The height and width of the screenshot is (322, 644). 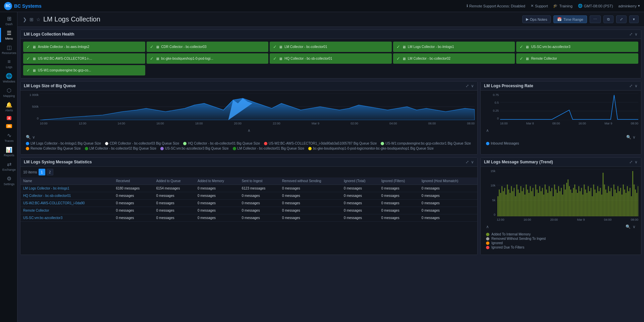 I want to click on legend-label-removed-ingest: Removed Without Sending To Ingest, so click(x=519, y=239).